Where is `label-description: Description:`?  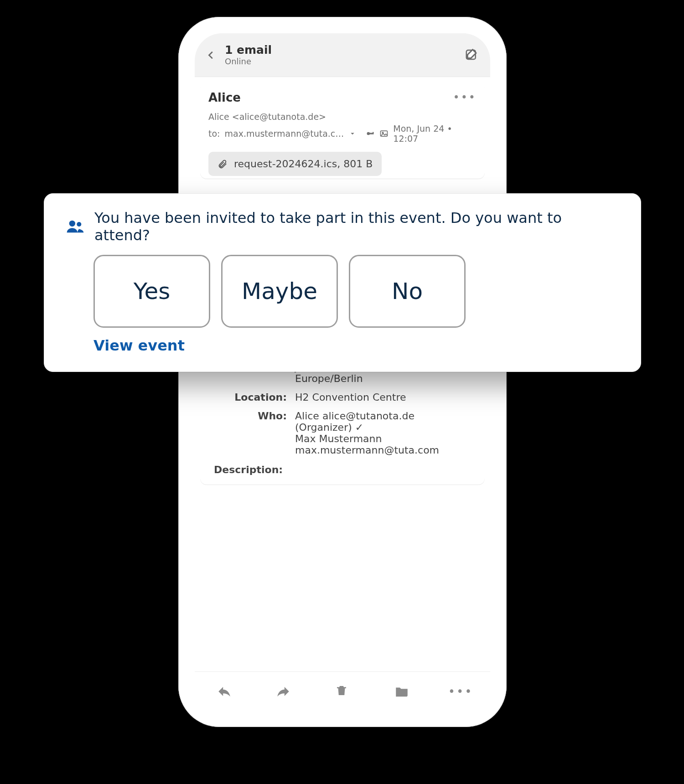 label-description: Description: is located at coordinates (342, 469).